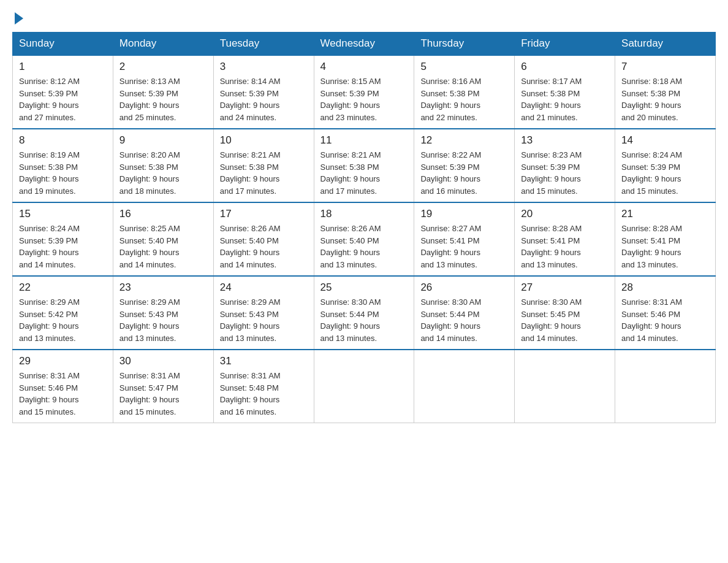 The height and width of the screenshot is (563, 728). I want to click on day-number: 6, so click(565, 67).